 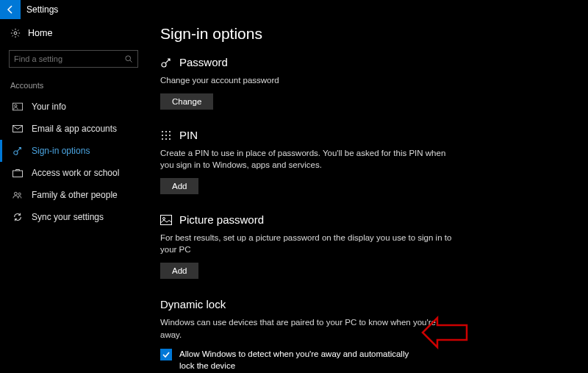 What do you see at coordinates (74, 107) in the screenshot?
I see `sidebar-item-your-info: Your info` at bounding box center [74, 107].